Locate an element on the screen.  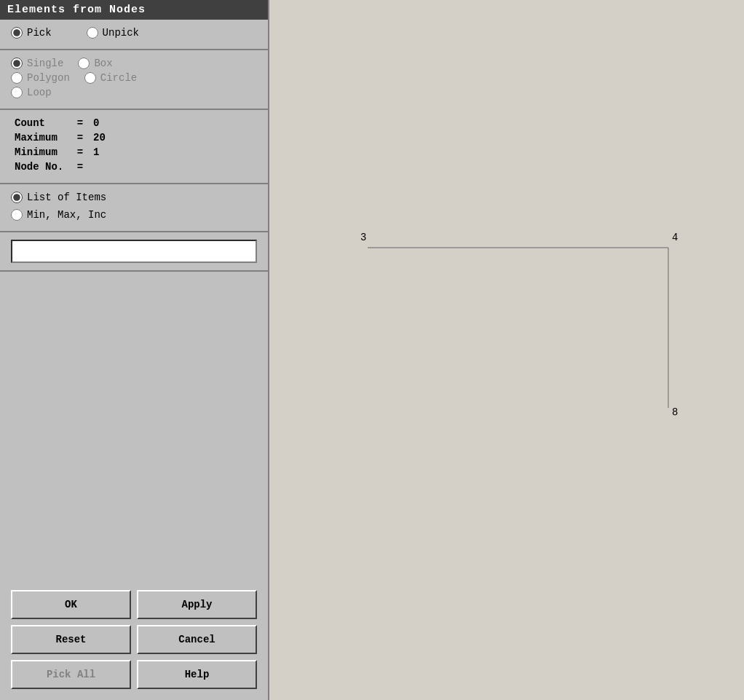
node-label-3: 3 is located at coordinates (363, 237).